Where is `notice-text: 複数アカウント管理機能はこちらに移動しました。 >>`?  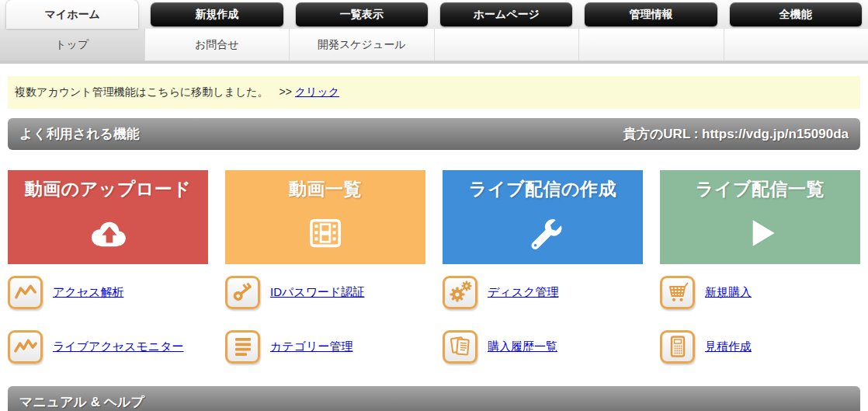
notice-text: 複数アカウント管理機能はこちらに移動しました。 >> is located at coordinates (155, 92).